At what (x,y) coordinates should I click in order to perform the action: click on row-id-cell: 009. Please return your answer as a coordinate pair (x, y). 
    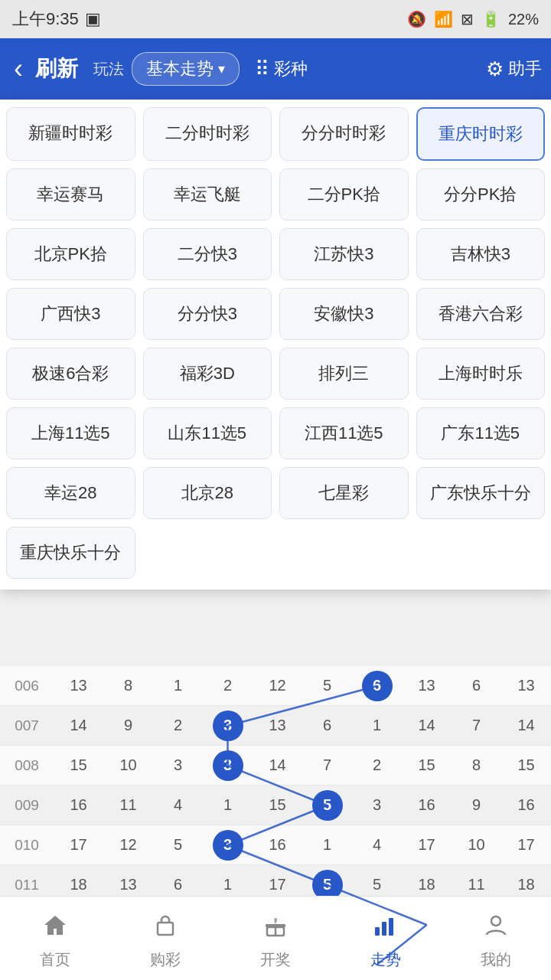
    Looking at the image, I should click on (27, 805).